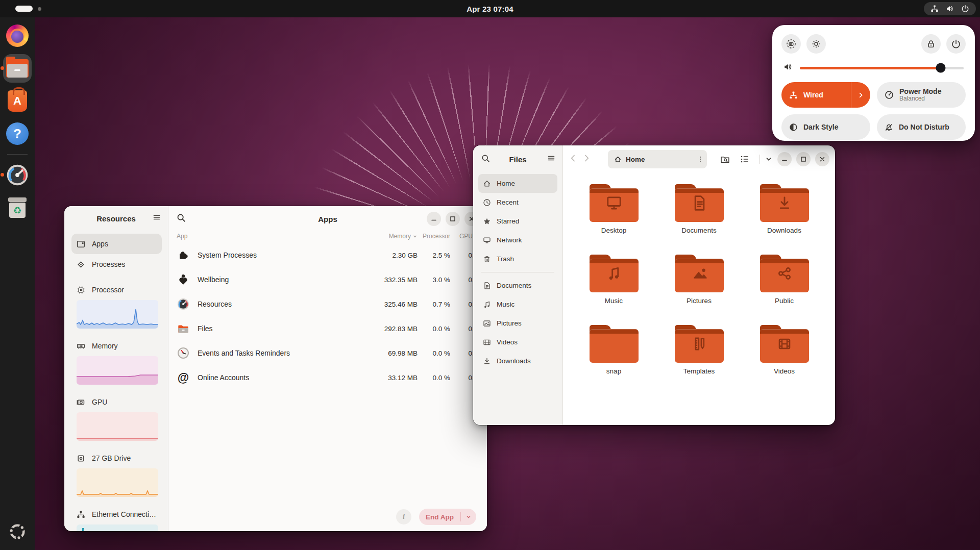 The image size is (980, 550). What do you see at coordinates (116, 514) in the screenshot?
I see `sidebar-item-ethernet: Ethernet Connecti…` at bounding box center [116, 514].